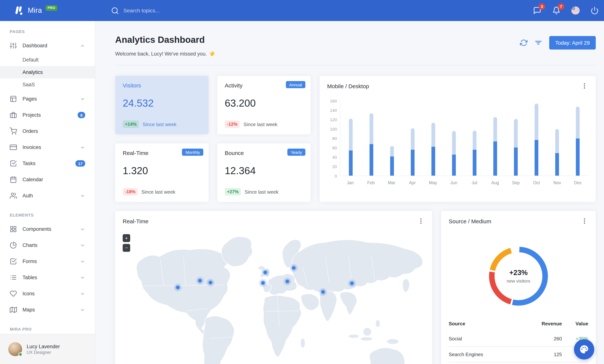 Image resolution: width=604 pixels, height=364 pixels. I want to click on mira-logo, so click(18, 11).